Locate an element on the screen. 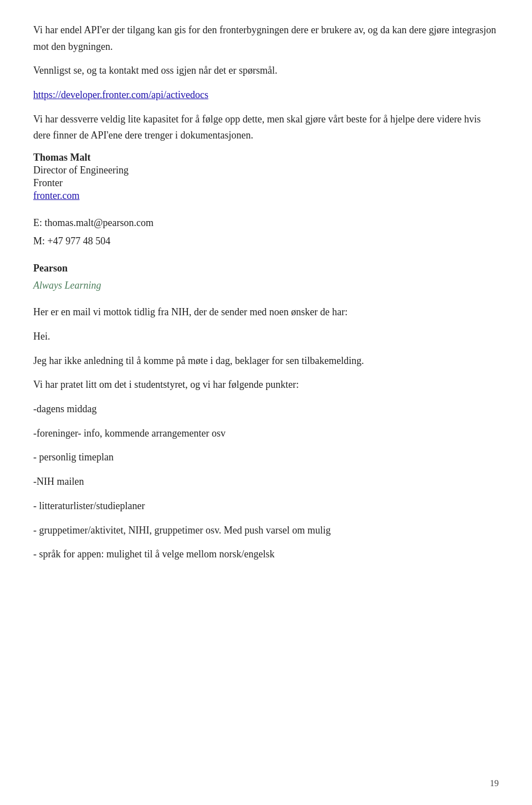 The height and width of the screenshot is (805, 532). nih-p2: Vi har pratet litt om det i studentstyre… is located at coordinates (266, 385).